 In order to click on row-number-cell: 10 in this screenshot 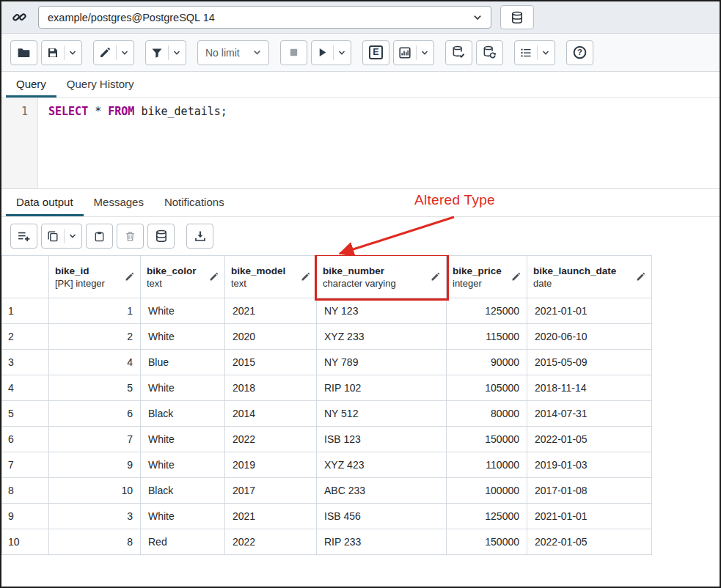, I will do `click(26, 543)`.